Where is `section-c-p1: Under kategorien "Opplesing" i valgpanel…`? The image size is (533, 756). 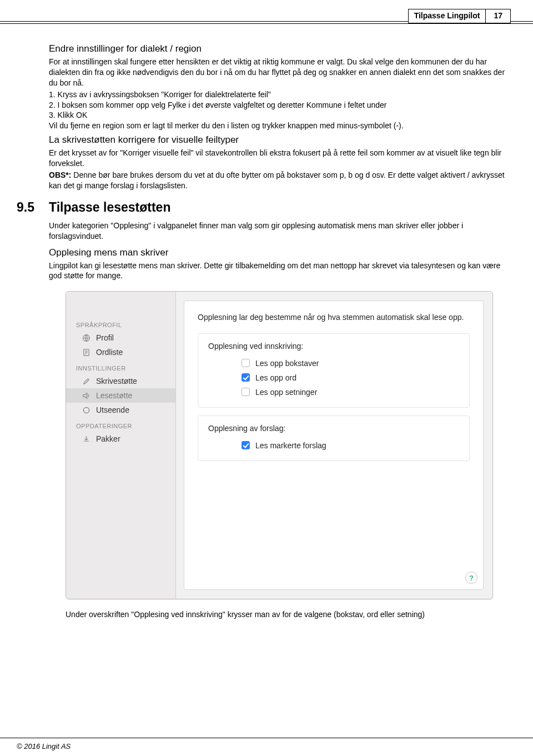
section-c-p1: Under kategorien "Opplesing" i valgpanel… is located at coordinates (280, 231).